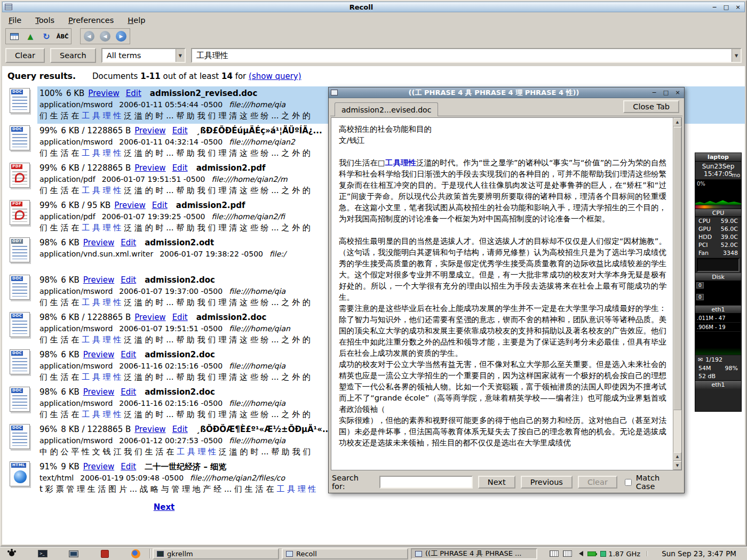  Describe the element at coordinates (91, 20) in the screenshot. I see `menu-preferences: Preferences` at that location.